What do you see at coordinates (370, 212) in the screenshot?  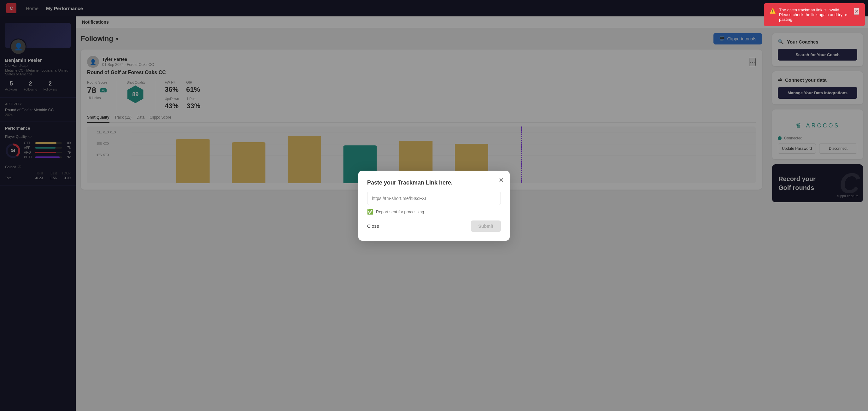 I see `status-check-icon: ✅` at bounding box center [370, 212].